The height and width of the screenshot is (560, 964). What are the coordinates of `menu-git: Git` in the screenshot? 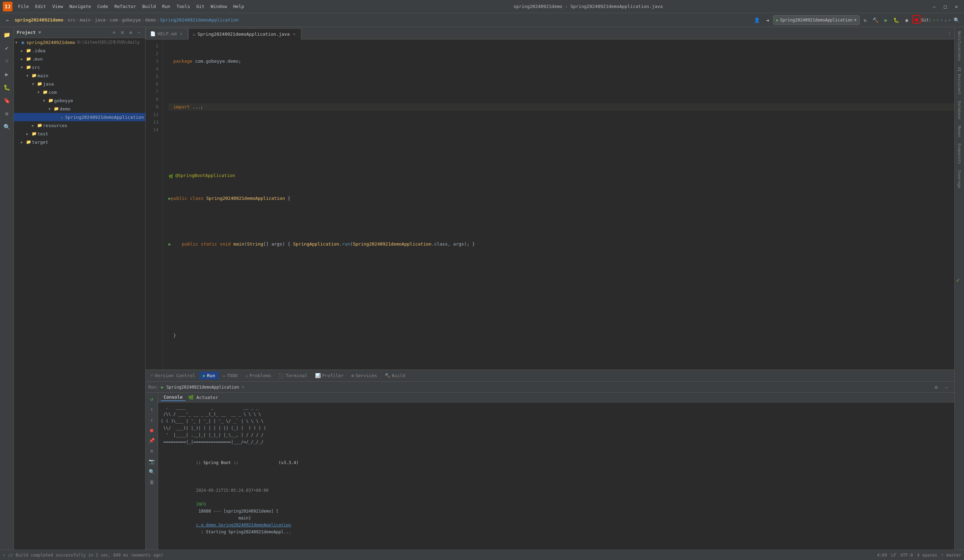 It's located at (200, 6).